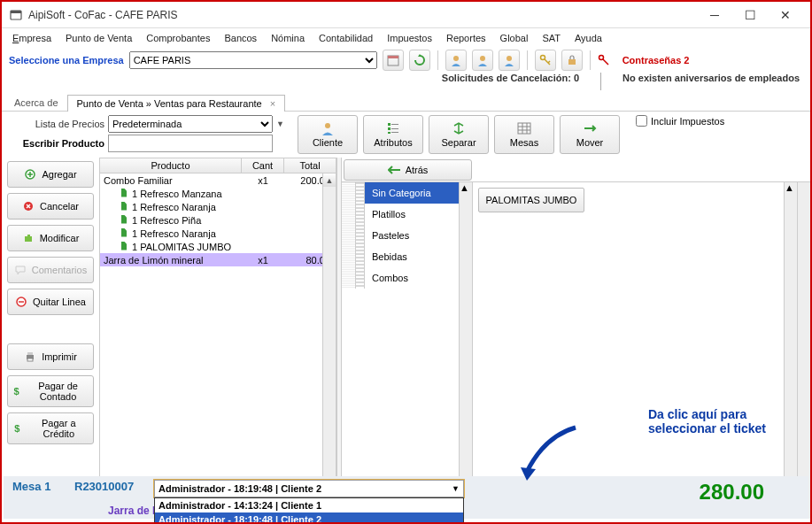 This screenshot has height=524, width=812. I want to click on menu-empresa: Empresa, so click(32, 38).